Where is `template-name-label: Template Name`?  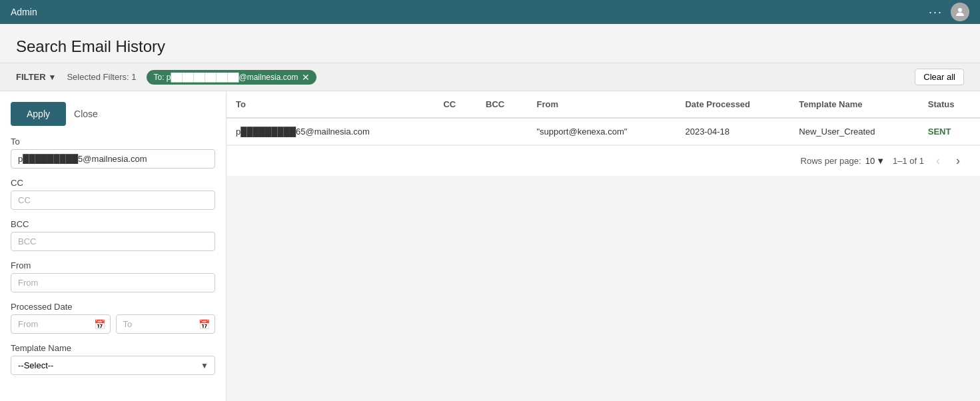
template-name-label: Template Name is located at coordinates (113, 348).